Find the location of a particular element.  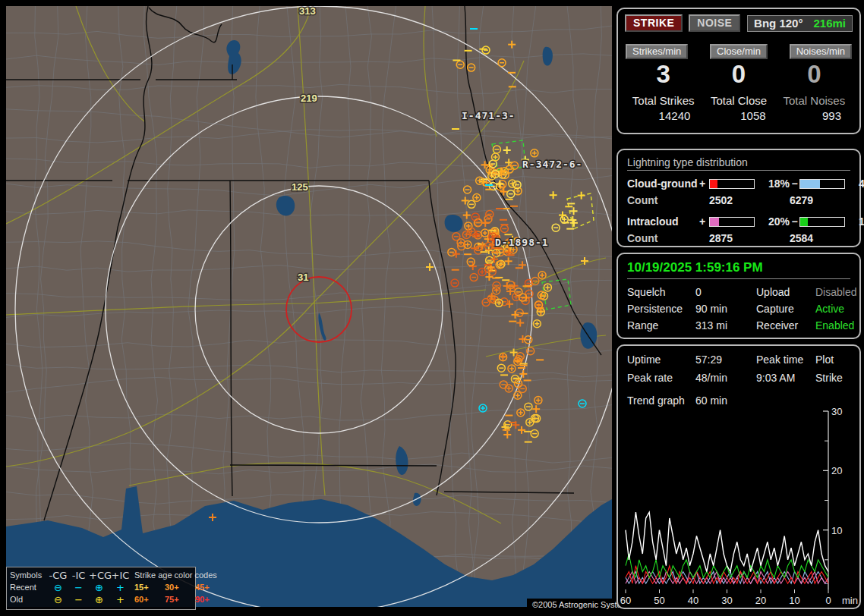

cloud-ground-counts: Count 2502 6279 is located at coordinates (739, 200).